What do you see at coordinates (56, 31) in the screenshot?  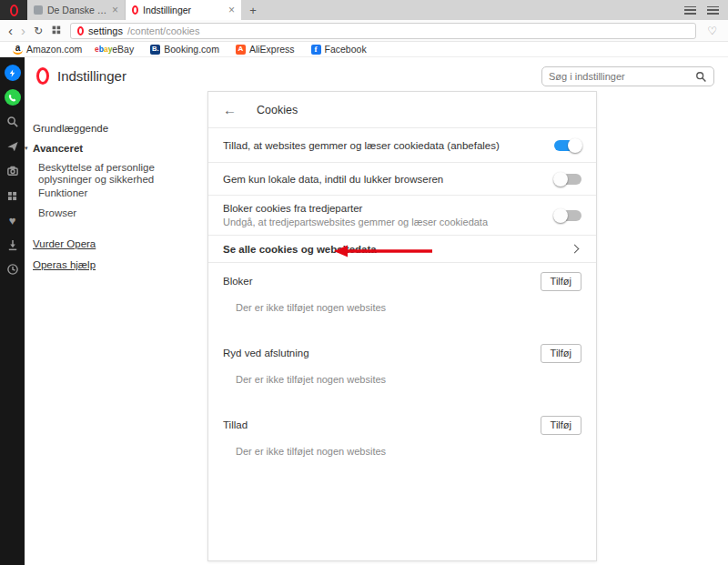 I see `speed-dial-grid-icon` at bounding box center [56, 31].